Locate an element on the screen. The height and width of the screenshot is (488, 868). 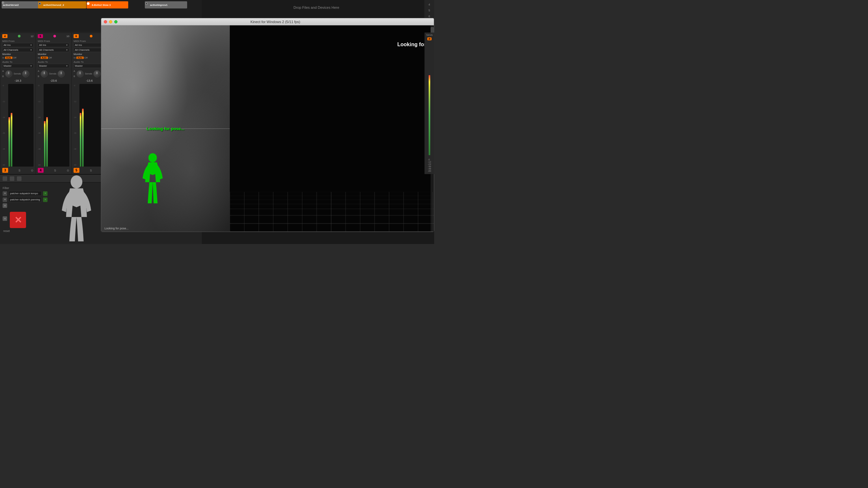
track-clip-bells: 8-Bells2 Slow 3 is located at coordinates (107, 5).